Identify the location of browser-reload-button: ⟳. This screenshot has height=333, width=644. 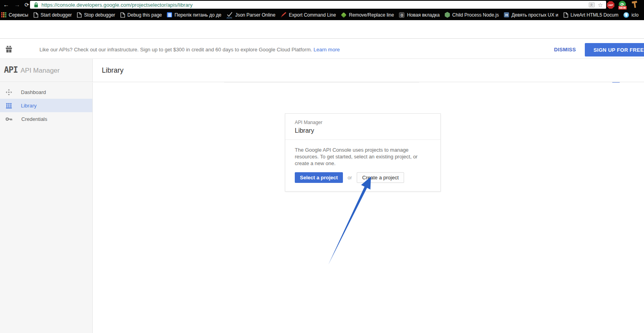
(27, 5).